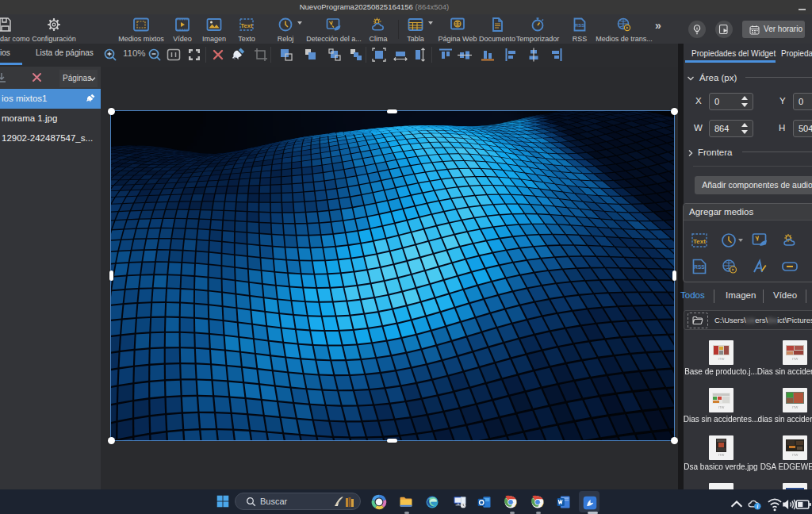  What do you see at coordinates (79, 79) in the screenshot?
I see `pages-dropdown: Páginas` at bounding box center [79, 79].